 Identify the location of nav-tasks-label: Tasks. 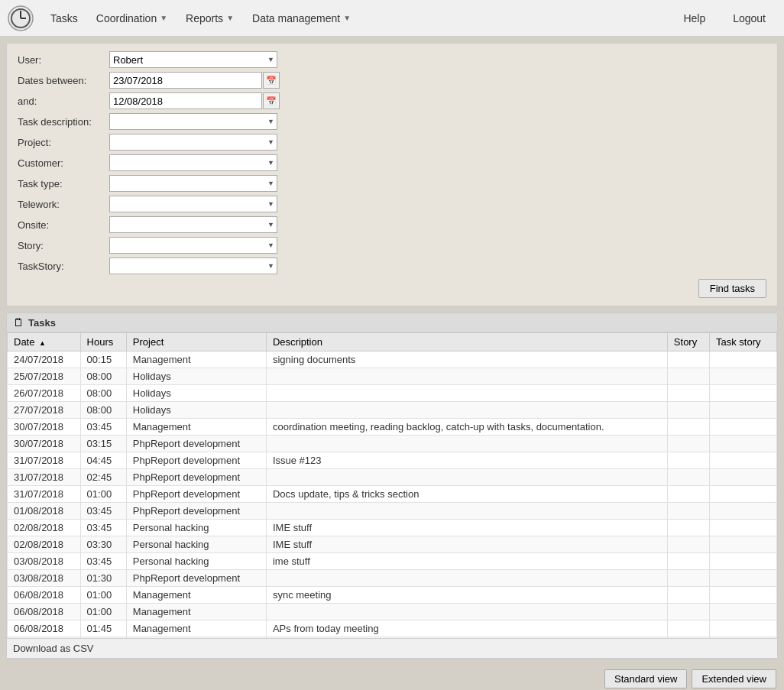
(64, 18).